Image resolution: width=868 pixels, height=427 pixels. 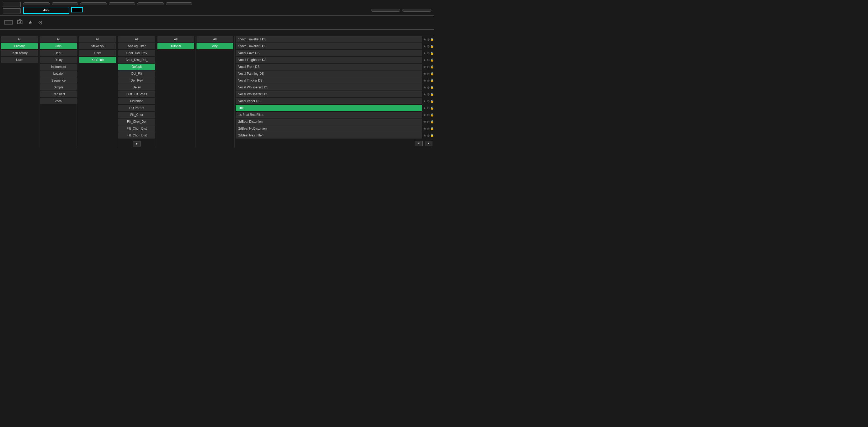 I want to click on project-value, so click(x=179, y=4).